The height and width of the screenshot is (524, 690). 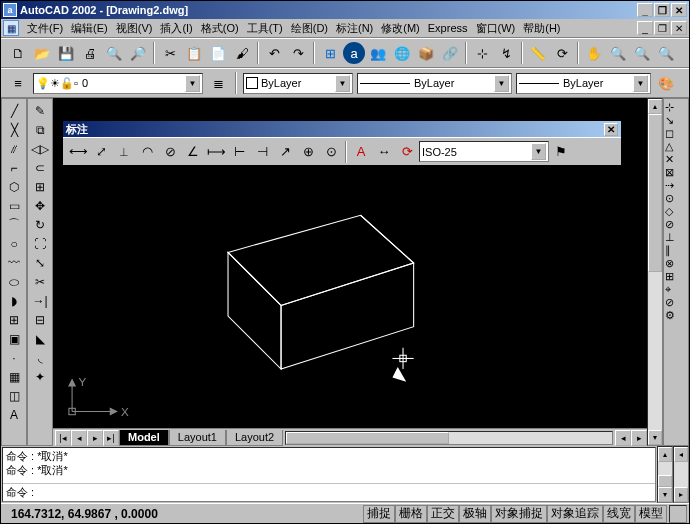 What do you see at coordinates (676, 120) in the screenshot?
I see `from-icon: ↘` at bounding box center [676, 120].